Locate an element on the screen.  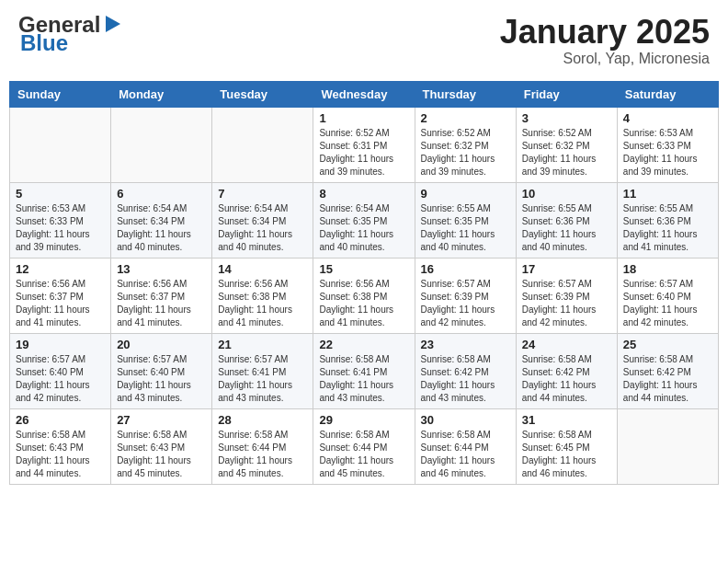
calendar-cell: 28Sunrise: 6:58 AMSunset: 6:44 PMDayligh… is located at coordinates (263, 446).